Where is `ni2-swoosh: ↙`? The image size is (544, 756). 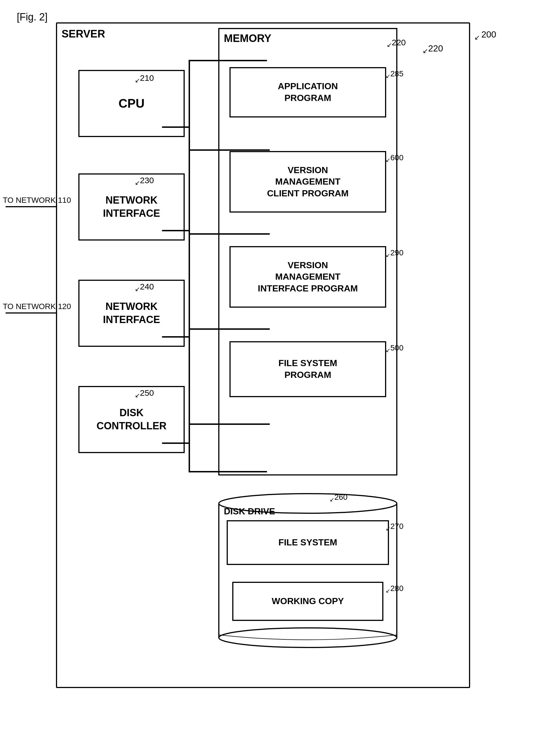
ni2-swoosh: ↙ is located at coordinates (137, 289).